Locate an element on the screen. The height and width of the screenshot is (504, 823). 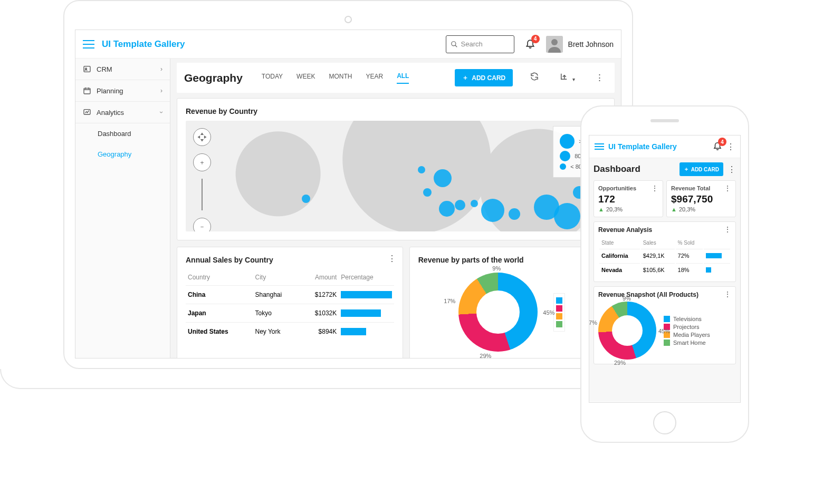
phone-toolbar: Dashboard ＋ ADD CARD ⋮ is located at coordinates (665, 169).